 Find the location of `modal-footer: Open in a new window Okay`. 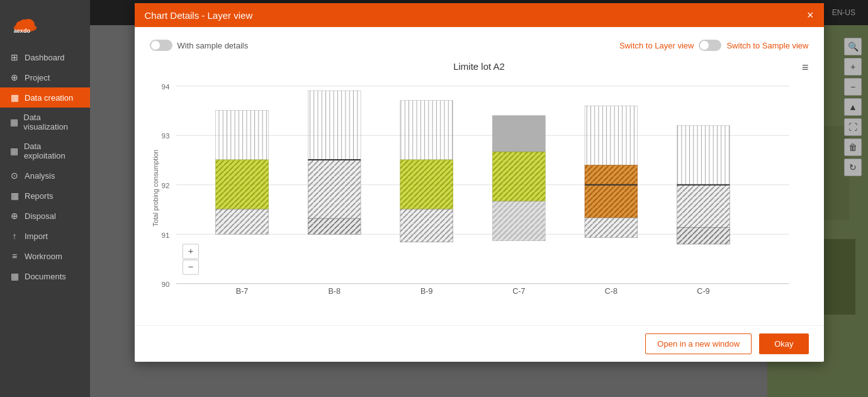

modal-footer: Open in a new window Okay is located at coordinates (480, 344).